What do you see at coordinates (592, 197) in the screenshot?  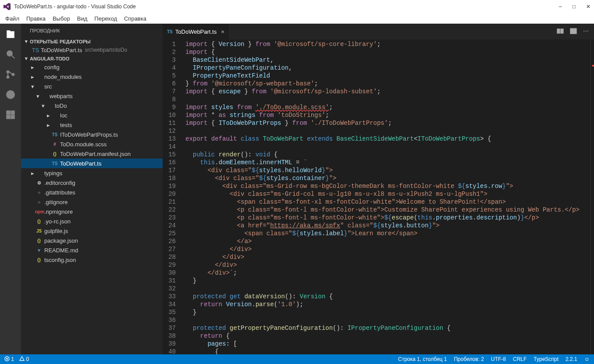 I see `overview-ruler` at bounding box center [592, 197].